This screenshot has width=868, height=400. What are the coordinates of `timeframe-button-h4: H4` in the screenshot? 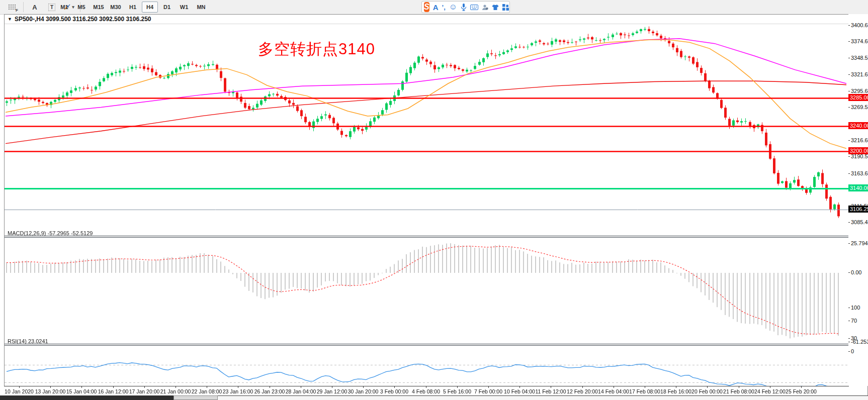 It's located at (150, 7).